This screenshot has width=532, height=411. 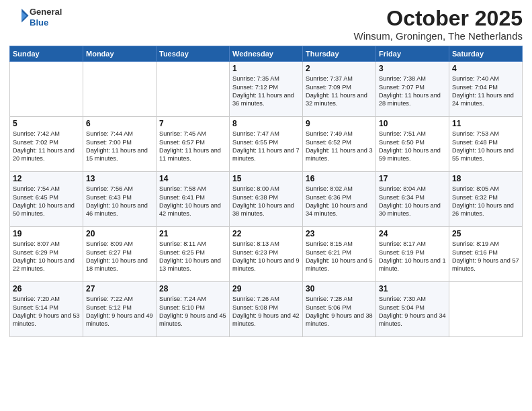 I want to click on calendar-week-row: 1Sunrise: 7:35 AM Sunset: 7:12 PM Daylig…, so click(x=266, y=89).